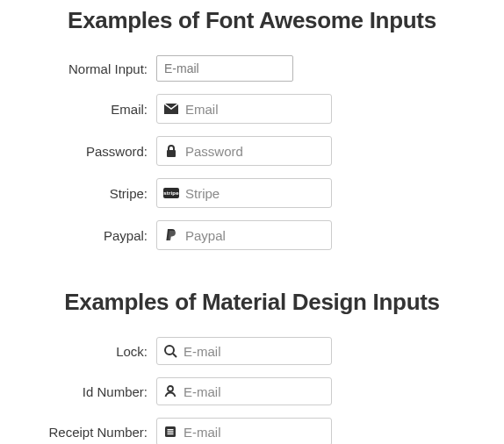  Describe the element at coordinates (252, 21) in the screenshot. I see `section-title-font-awesome: Examples of Font Awesome Inputs` at that location.